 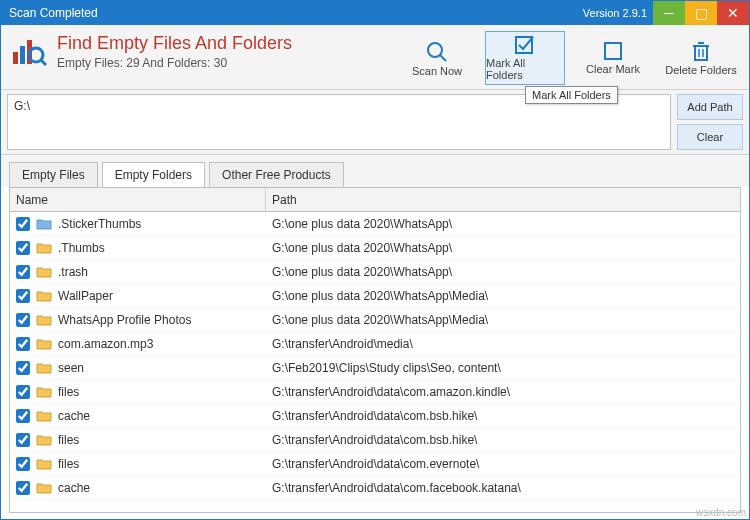 I want to click on tooltip-mark-all: Mark All Folders, so click(x=572, y=95).